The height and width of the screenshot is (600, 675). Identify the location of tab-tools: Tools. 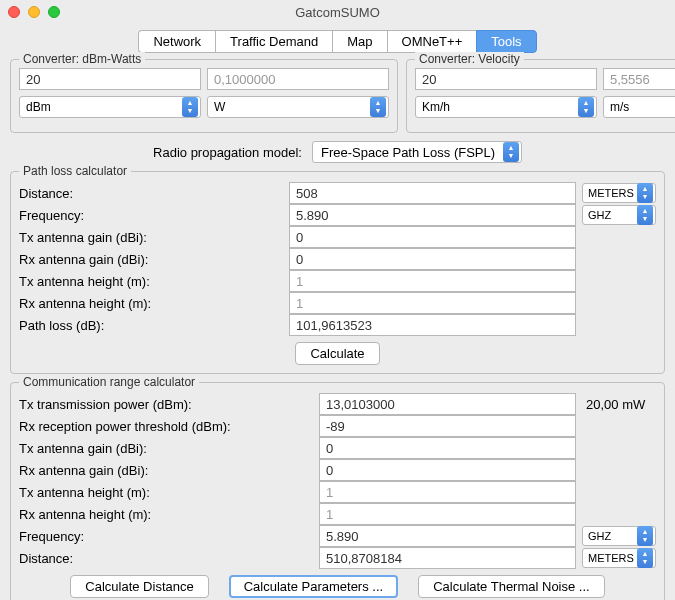
(506, 42).